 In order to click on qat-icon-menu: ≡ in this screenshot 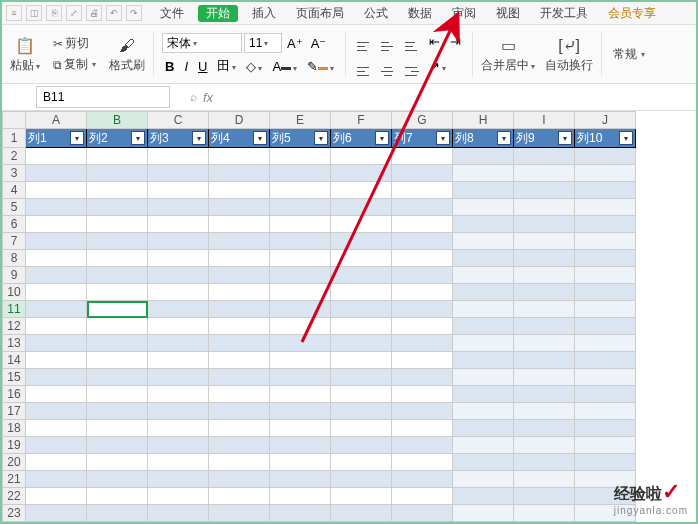, I will do `click(14, 13)`.